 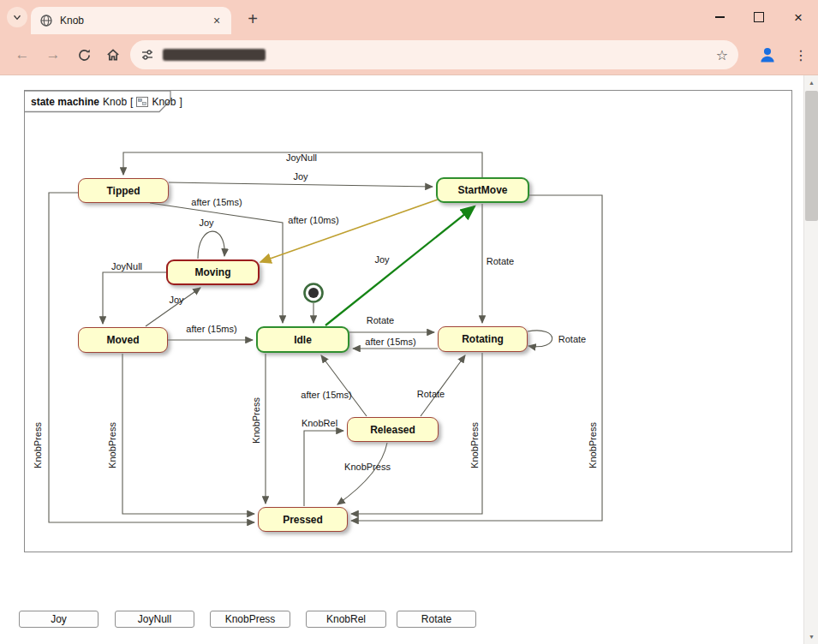 What do you see at coordinates (164, 102) in the screenshot?
I see `frame-ref: Knob` at bounding box center [164, 102].